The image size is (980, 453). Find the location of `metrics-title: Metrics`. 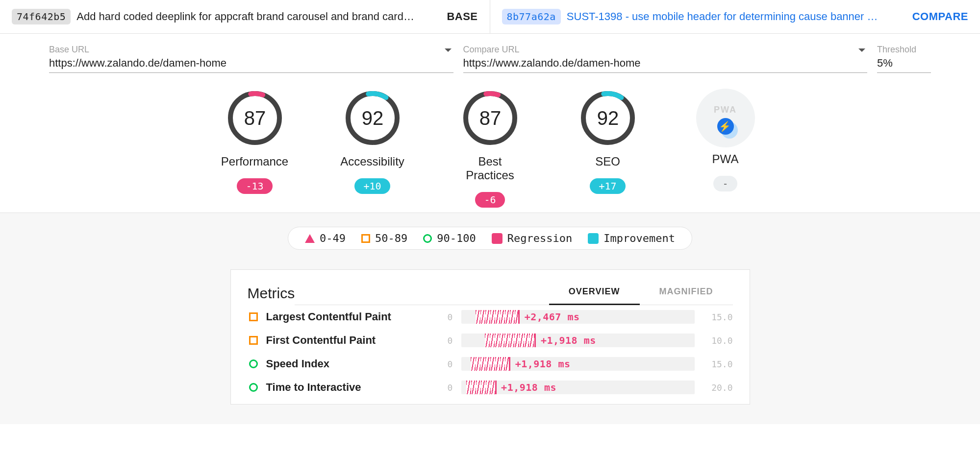

metrics-title: Metrics is located at coordinates (272, 293).